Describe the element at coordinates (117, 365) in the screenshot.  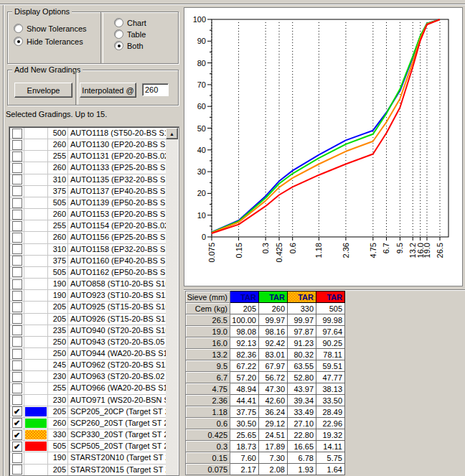
I see `grading-name: AUTO962 (ST20-20-BS S12` at that location.